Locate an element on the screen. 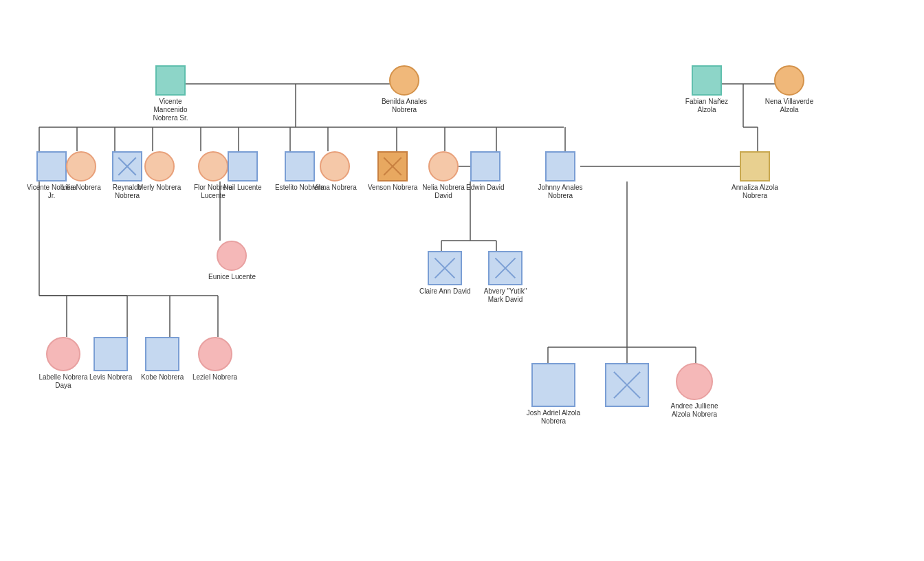  shape-fabian is located at coordinates (707, 80).